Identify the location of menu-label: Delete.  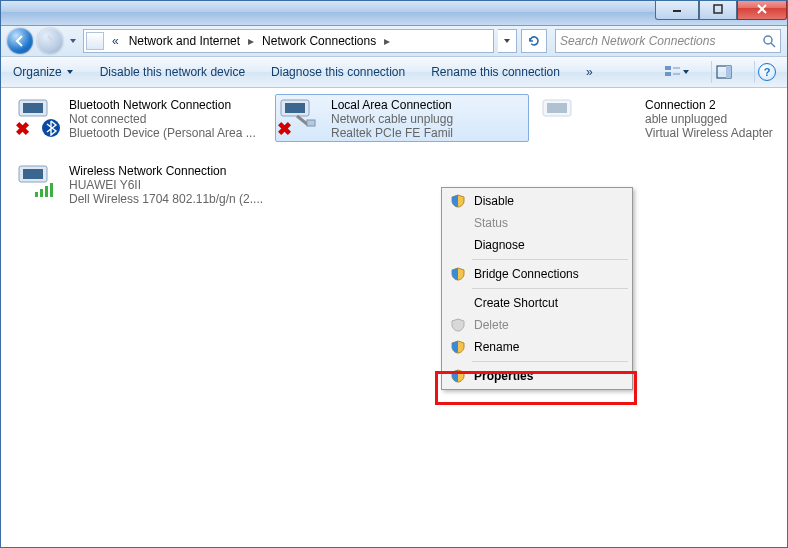
(492, 325).